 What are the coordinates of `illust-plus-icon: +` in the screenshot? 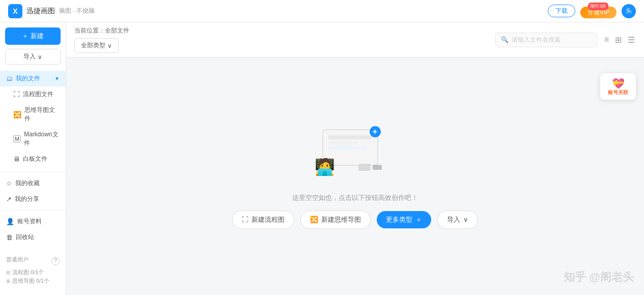 It's located at (375, 132).